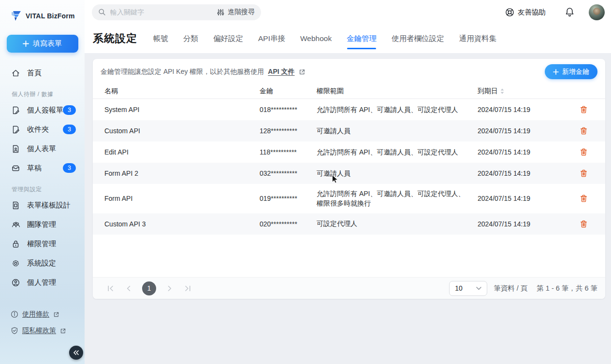  I want to click on add-key-button: 新增金鑰, so click(571, 71).